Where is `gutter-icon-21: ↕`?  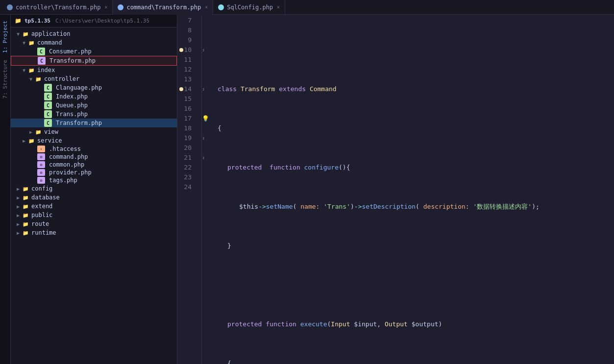
gutter-icon-21: ↕ is located at coordinates (203, 158).